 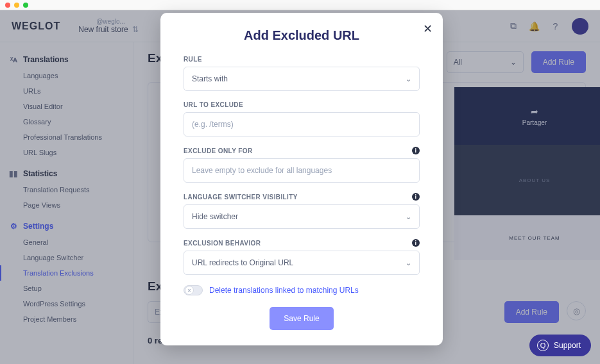 What do you see at coordinates (302, 263) in the screenshot?
I see `behavior-select: URL redirects to Original URL⌄` at bounding box center [302, 263].